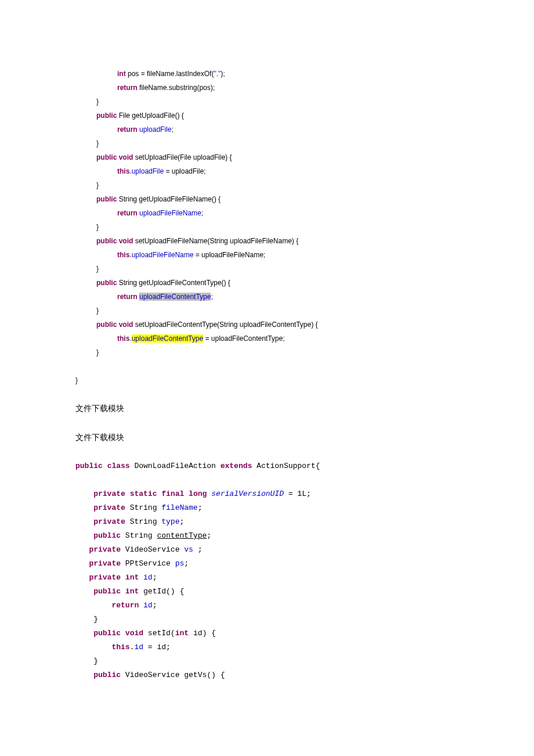 The height and width of the screenshot is (756, 534). I want to click on code-line: public VideoService getVs() {, so click(267, 675).